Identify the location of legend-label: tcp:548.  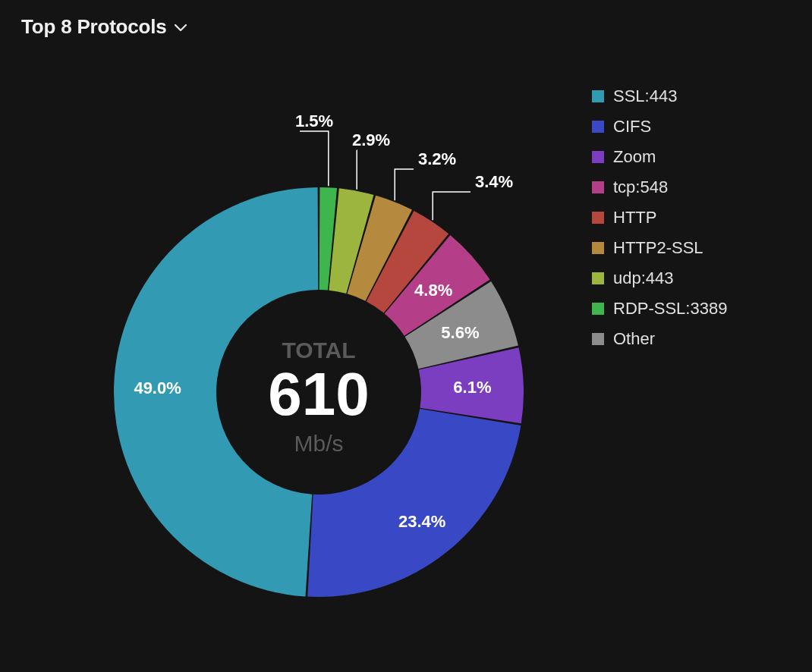
(640, 187).